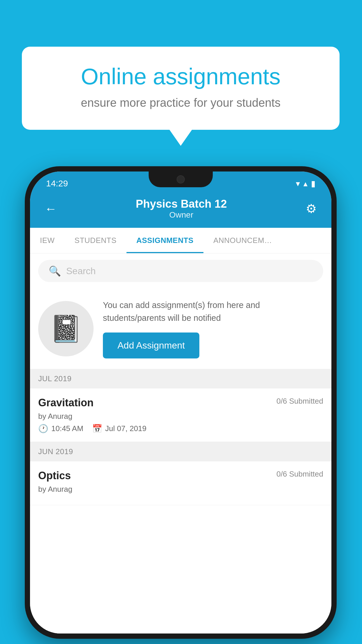 Image resolution: width=362 pixels, height=644 pixels. I want to click on search-placeholder: Search, so click(81, 271).